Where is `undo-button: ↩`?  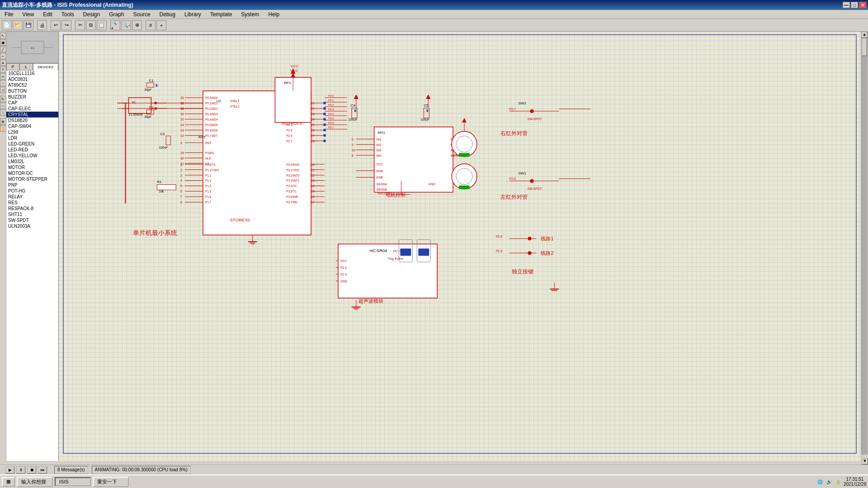
undo-button: ↩ is located at coordinates (56, 25).